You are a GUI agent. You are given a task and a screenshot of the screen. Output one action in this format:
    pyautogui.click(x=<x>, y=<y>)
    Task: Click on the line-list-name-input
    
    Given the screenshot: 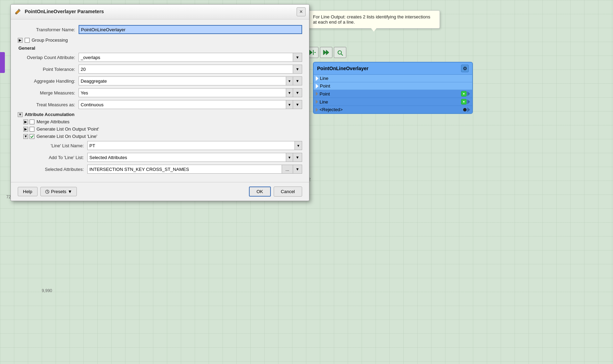 What is the action you would take?
    pyautogui.click(x=191, y=146)
    